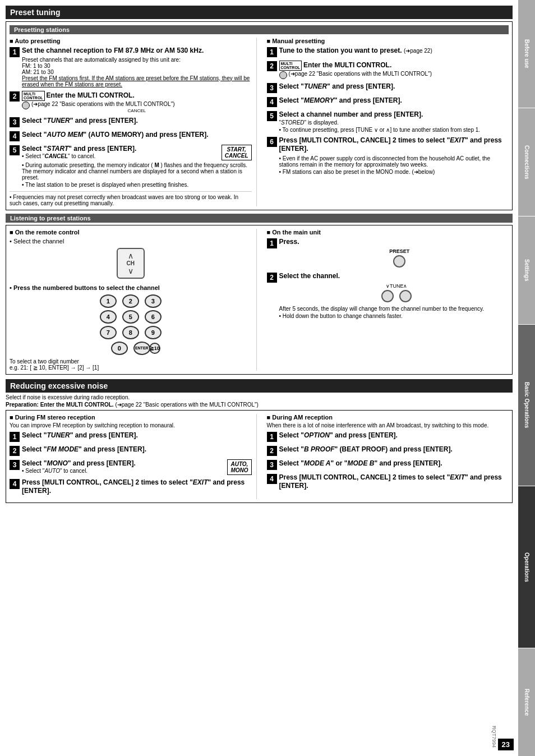 The width and height of the screenshot is (535, 756). Describe the element at coordinates (131, 361) in the screenshot. I see `two-digit-note: To select a two digit number` at that location.